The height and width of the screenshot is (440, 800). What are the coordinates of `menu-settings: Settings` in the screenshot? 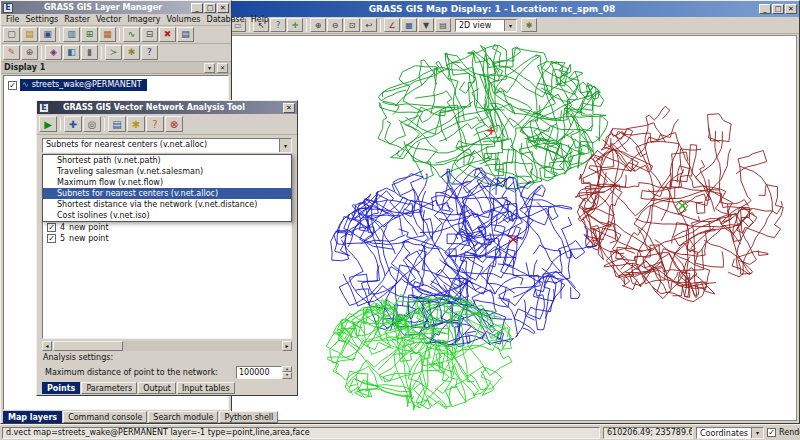 It's located at (42, 20).